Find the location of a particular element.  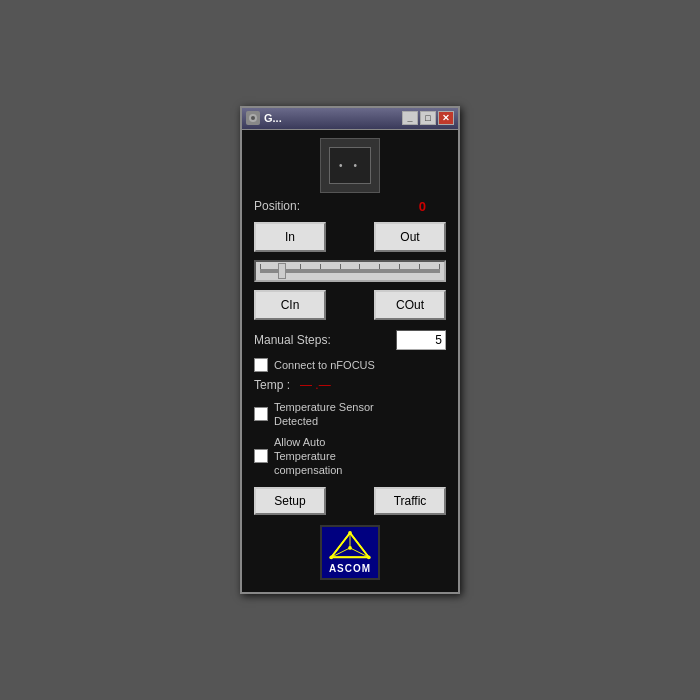

connect-nfocus-row: Connect to nFOCUS is located at coordinates (350, 365).